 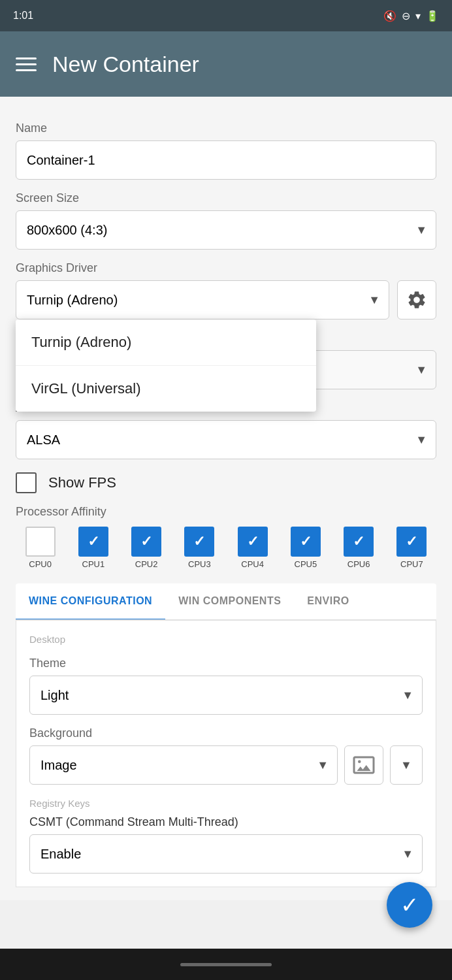 What do you see at coordinates (93, 547) in the screenshot?
I see `cpu1-item: ✓ CPU1` at bounding box center [93, 547].